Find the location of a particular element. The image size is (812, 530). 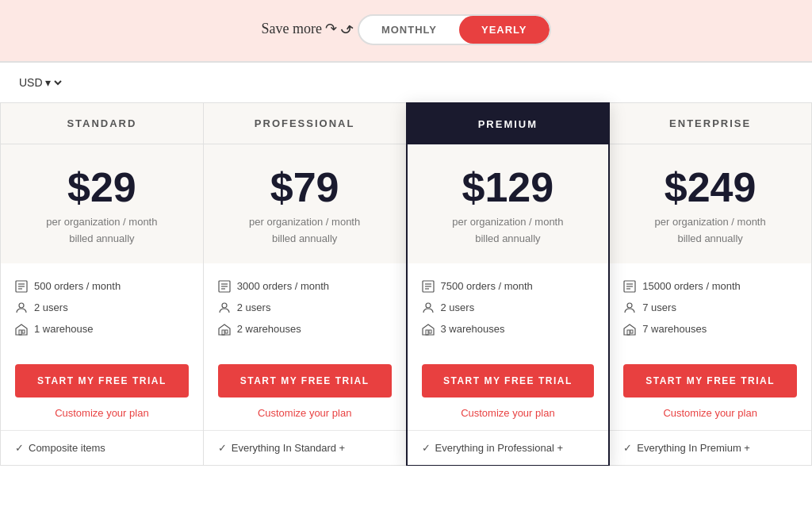

feature-item: 3000 orders / month is located at coordinates (304, 286).